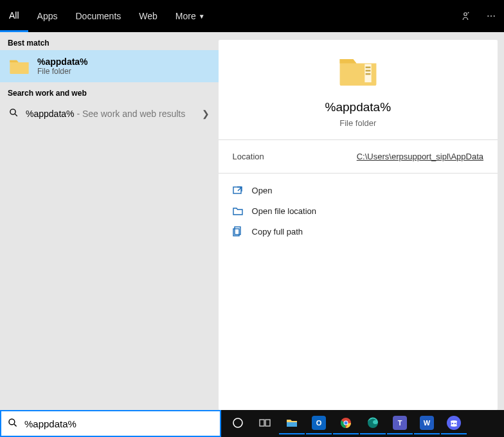 The width and height of the screenshot is (504, 437). What do you see at coordinates (119, 424) in the screenshot?
I see `search-input` at bounding box center [119, 424].